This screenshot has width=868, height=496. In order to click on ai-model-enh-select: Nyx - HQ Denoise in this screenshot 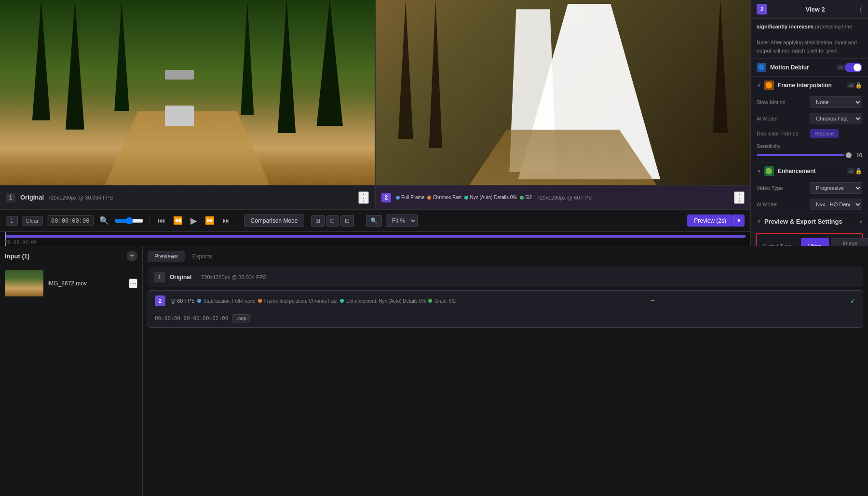, I will do `click(836, 204)`.